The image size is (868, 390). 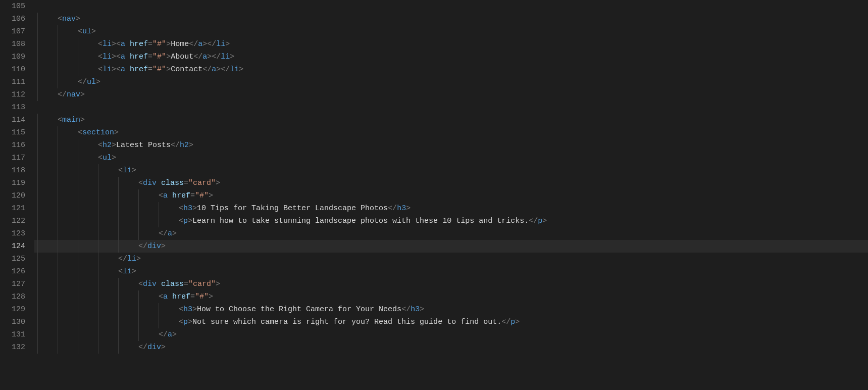 I want to click on code-line: <p>Learn how to take stunning landscape …, so click(x=451, y=221).